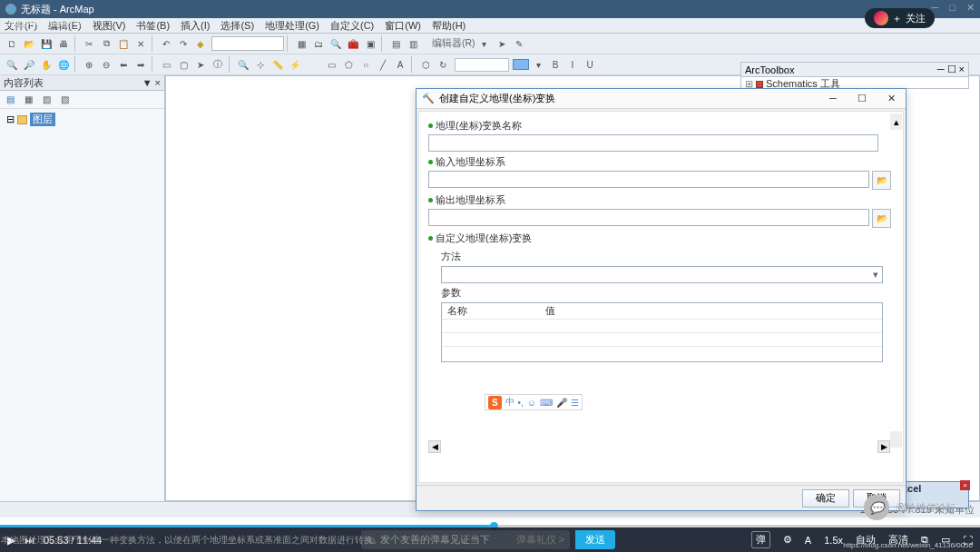  What do you see at coordinates (502, 44) in the screenshot?
I see `edit-tool-icon: ➤` at bounding box center [502, 44].